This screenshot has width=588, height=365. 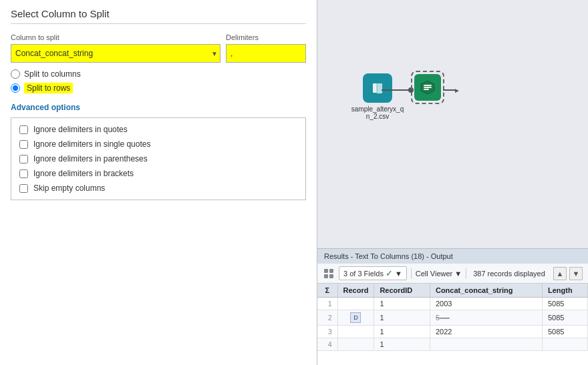 What do you see at coordinates (453, 332) in the screenshot?
I see `table-row: 3 1 2022 5085` at bounding box center [453, 332].